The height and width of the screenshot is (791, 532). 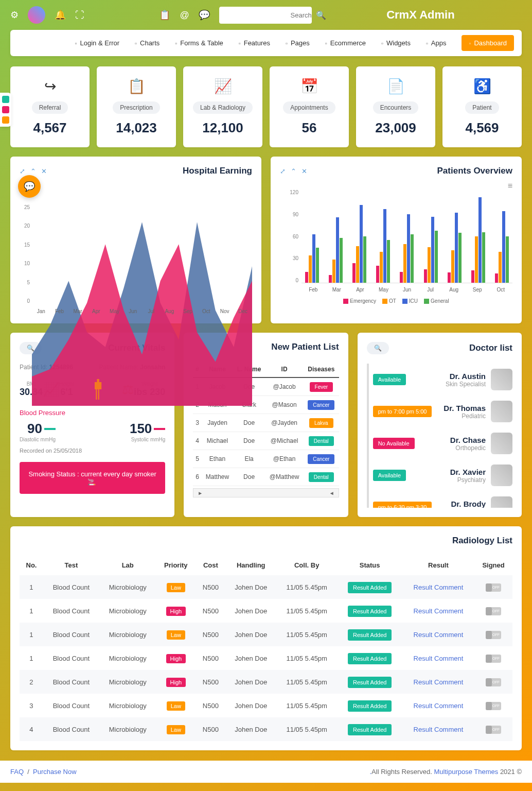 What do you see at coordinates (436, 43) in the screenshot?
I see `nav-item: Apps ▫` at bounding box center [436, 43].